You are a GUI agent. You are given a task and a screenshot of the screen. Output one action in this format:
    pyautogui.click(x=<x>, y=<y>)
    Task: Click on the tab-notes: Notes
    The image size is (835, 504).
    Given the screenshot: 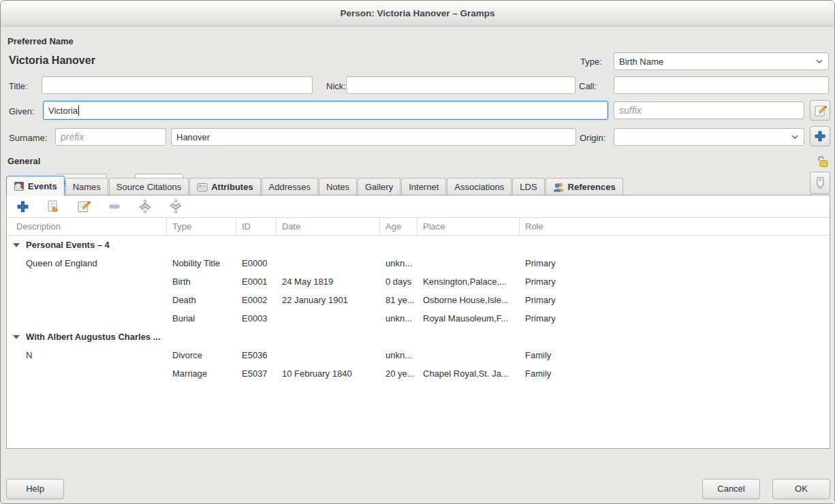 What is the action you would take?
    pyautogui.click(x=338, y=187)
    